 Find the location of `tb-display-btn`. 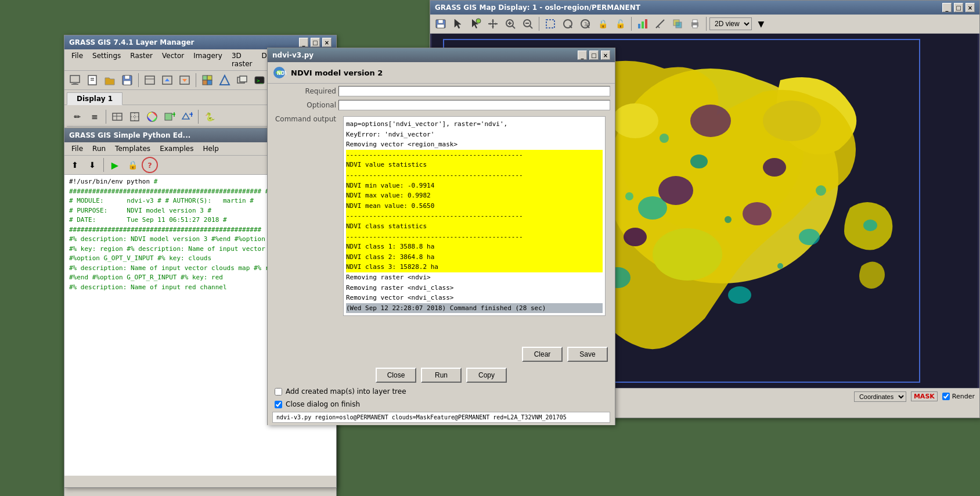

tb-display-btn is located at coordinates (75, 80).